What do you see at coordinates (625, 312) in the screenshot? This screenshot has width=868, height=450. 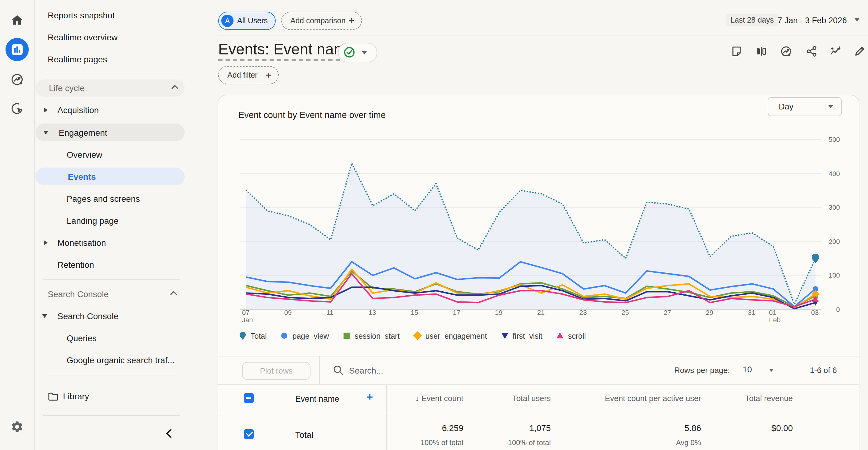 I see `x-tick-label: 25` at bounding box center [625, 312].